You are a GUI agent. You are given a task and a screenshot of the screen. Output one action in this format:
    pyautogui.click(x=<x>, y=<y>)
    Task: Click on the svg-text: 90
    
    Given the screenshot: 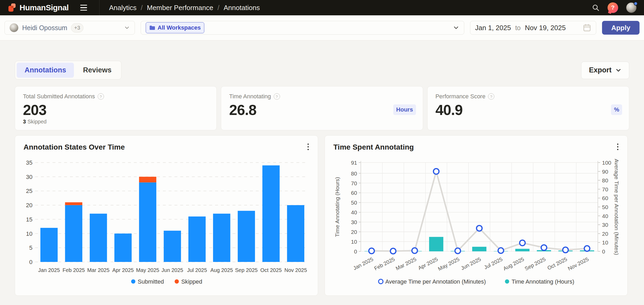 What is the action you would take?
    pyautogui.click(x=605, y=172)
    